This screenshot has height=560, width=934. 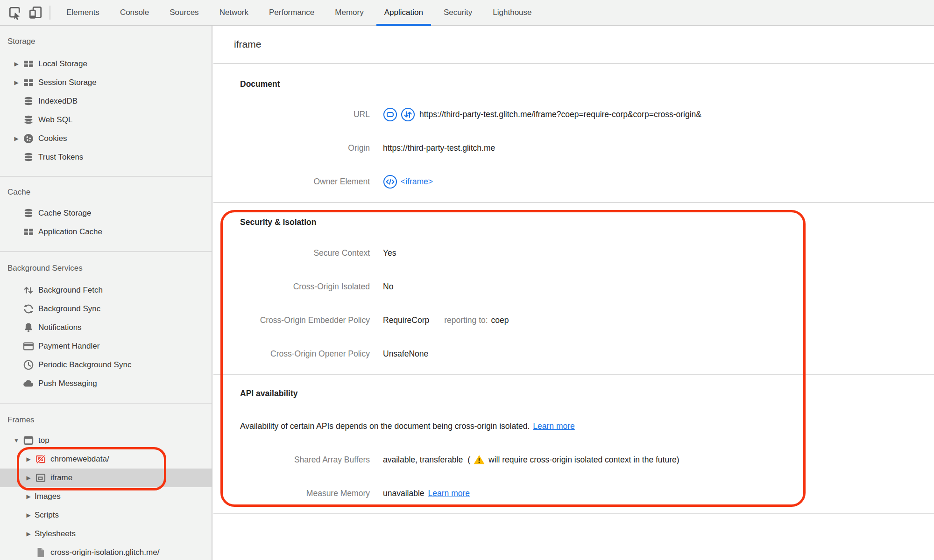 I want to click on background-services-section-title: Background Services, so click(x=106, y=268).